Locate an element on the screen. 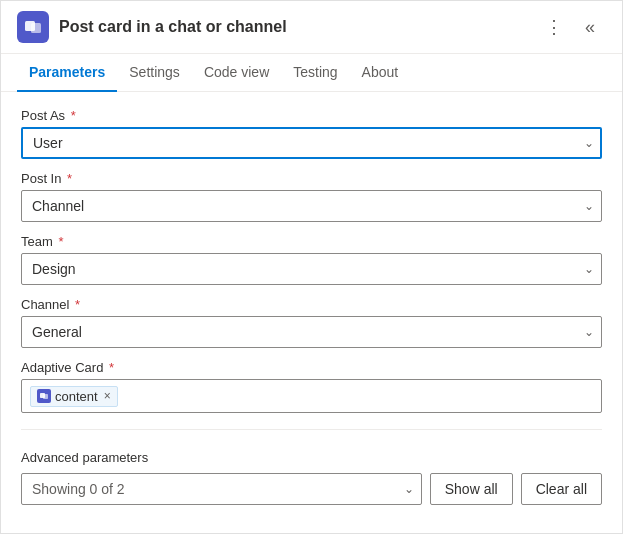  post-as-label: Post As * is located at coordinates (312, 116).